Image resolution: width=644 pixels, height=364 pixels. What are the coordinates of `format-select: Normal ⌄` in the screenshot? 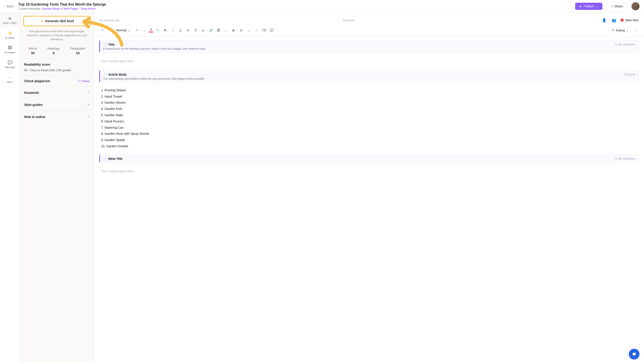 It's located at (124, 30).